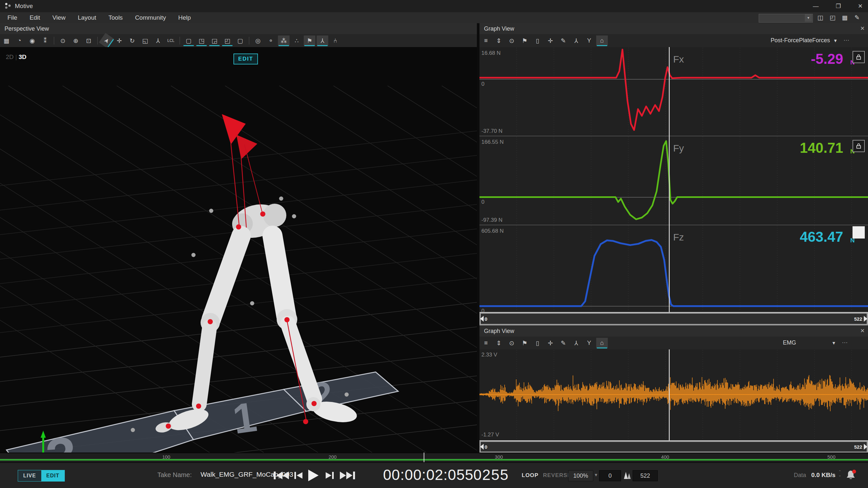 The height and width of the screenshot is (488, 868). What do you see at coordinates (59, 18) in the screenshot?
I see `menu-view: View` at bounding box center [59, 18].